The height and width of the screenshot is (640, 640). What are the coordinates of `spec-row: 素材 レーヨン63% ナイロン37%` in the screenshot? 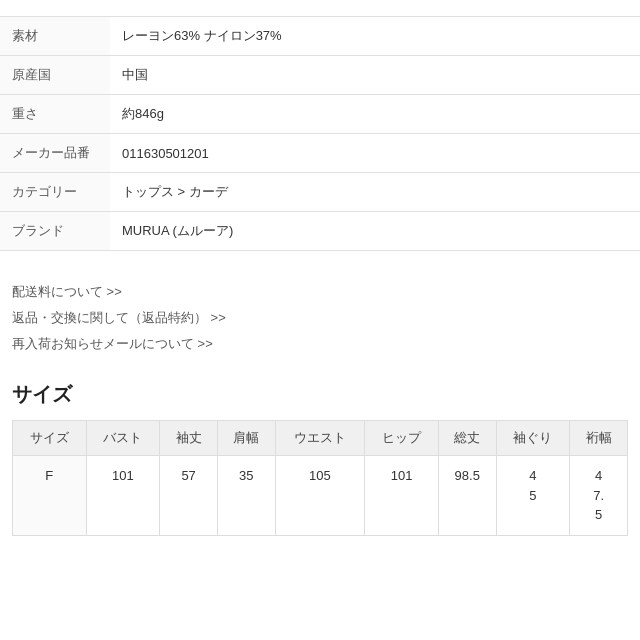 It's located at (320, 36).